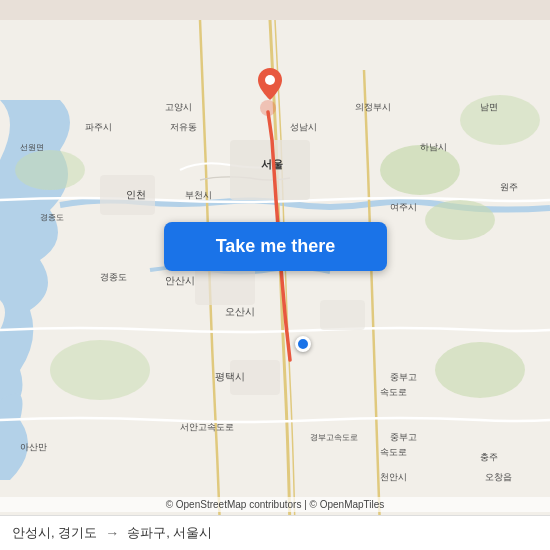  Describe the element at coordinates (198, 195) in the screenshot. I see `svg-text: 부천시` at that location.